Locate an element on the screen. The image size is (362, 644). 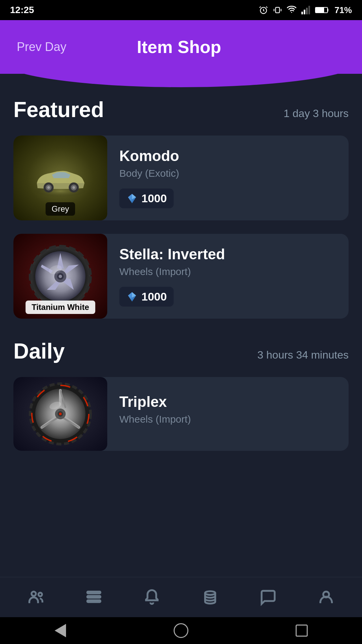
stella-wheel-illustration is located at coordinates (60, 276).